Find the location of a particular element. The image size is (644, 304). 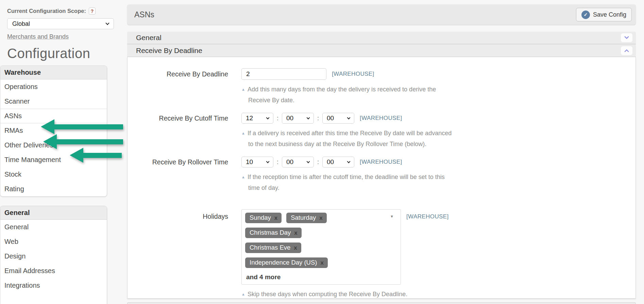

sidebar-item-general: General is located at coordinates (54, 227).